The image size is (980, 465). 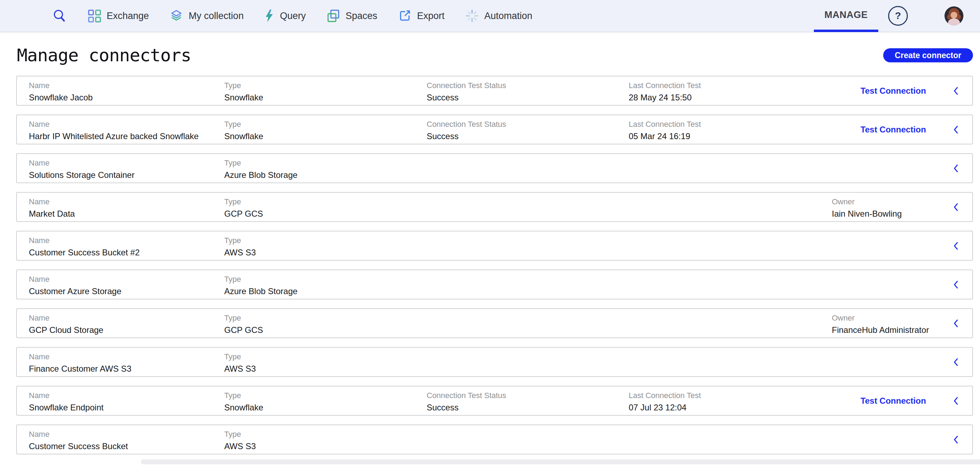 What do you see at coordinates (495, 91) in the screenshot?
I see `connector-row: Name Snowflake Jacob Type Snowflake Conn…` at bounding box center [495, 91].